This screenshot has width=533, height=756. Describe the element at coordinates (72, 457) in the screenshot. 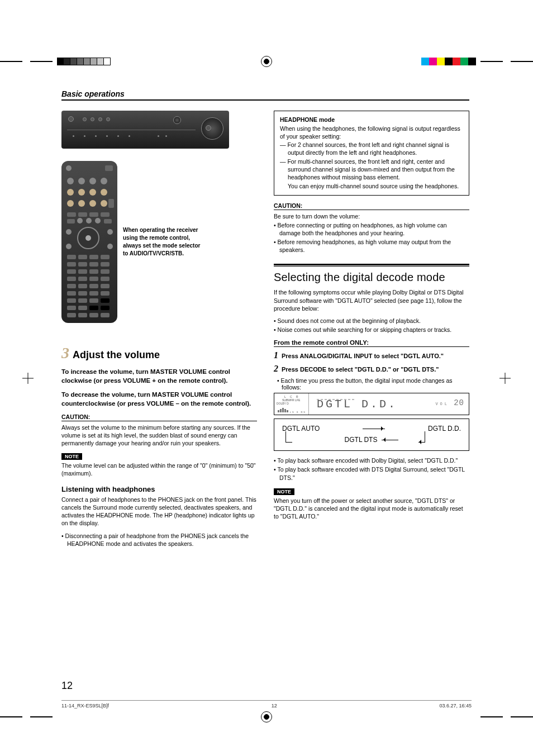

I see `note-badge: NOTE` at that location.